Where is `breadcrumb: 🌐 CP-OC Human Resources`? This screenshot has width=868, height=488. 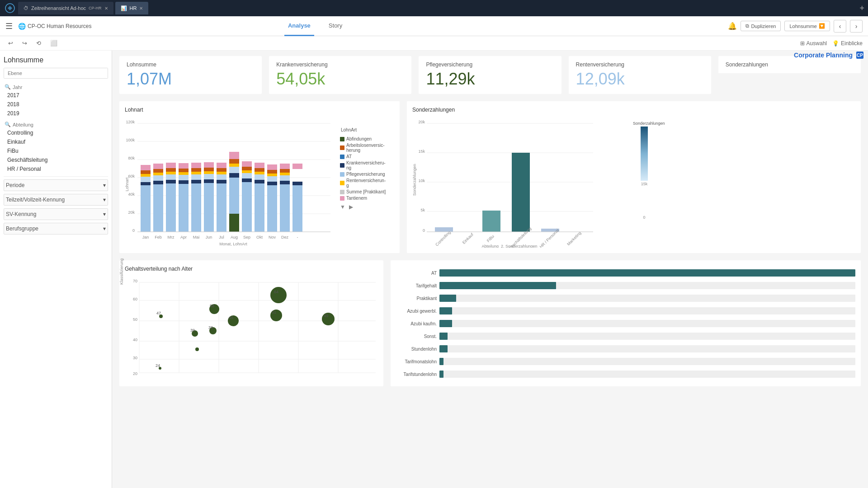
breadcrumb: 🌐 CP-OC Human Resources is located at coordinates (55, 26).